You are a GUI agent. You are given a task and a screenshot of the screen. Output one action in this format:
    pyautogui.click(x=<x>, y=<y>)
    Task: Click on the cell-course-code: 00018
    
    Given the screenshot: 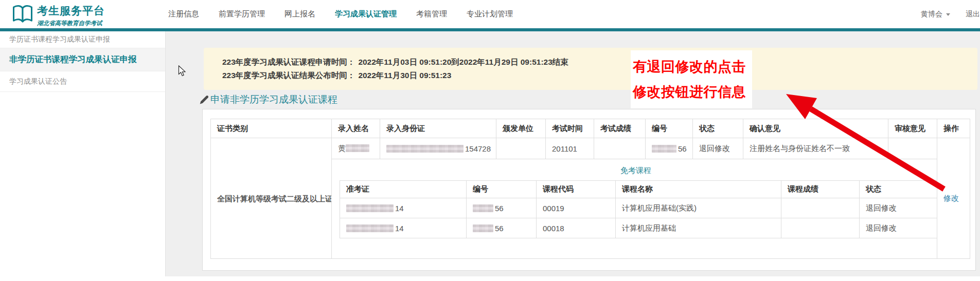 What is the action you would take?
    pyautogui.click(x=576, y=228)
    